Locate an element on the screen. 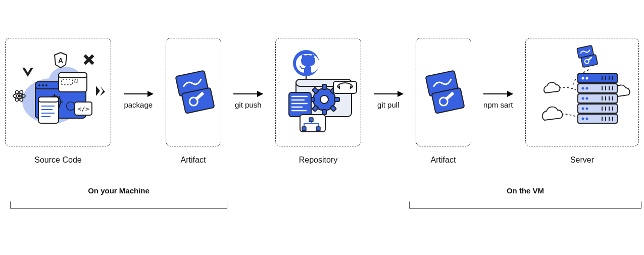 Image resolution: width=644 pixels, height=255 pixels. group-vm: On the VM is located at coordinates (525, 199).